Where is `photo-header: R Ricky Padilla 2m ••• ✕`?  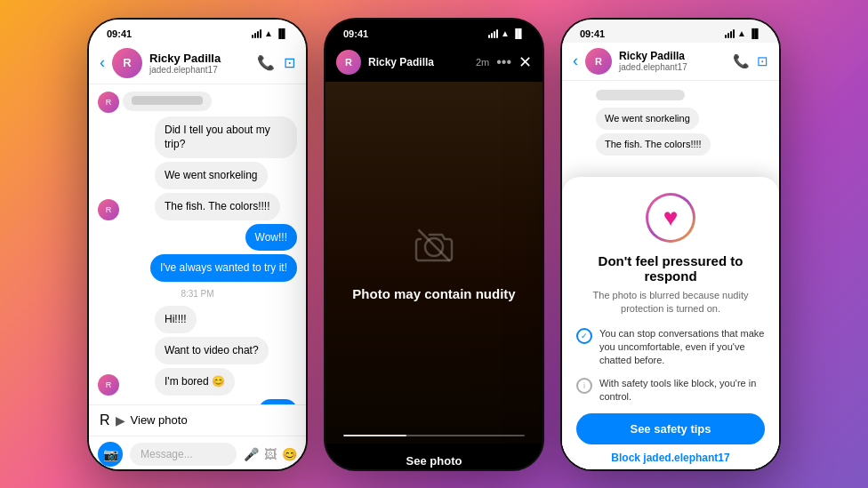
photo-header: R Ricky Padilla 2m ••• ✕ is located at coordinates (434, 62).